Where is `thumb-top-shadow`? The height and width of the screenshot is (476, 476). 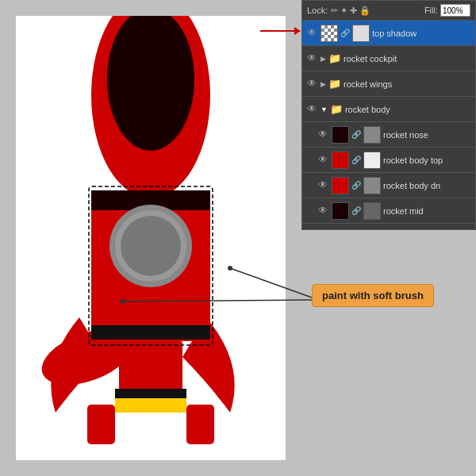 thumb-top-shadow is located at coordinates (329, 33).